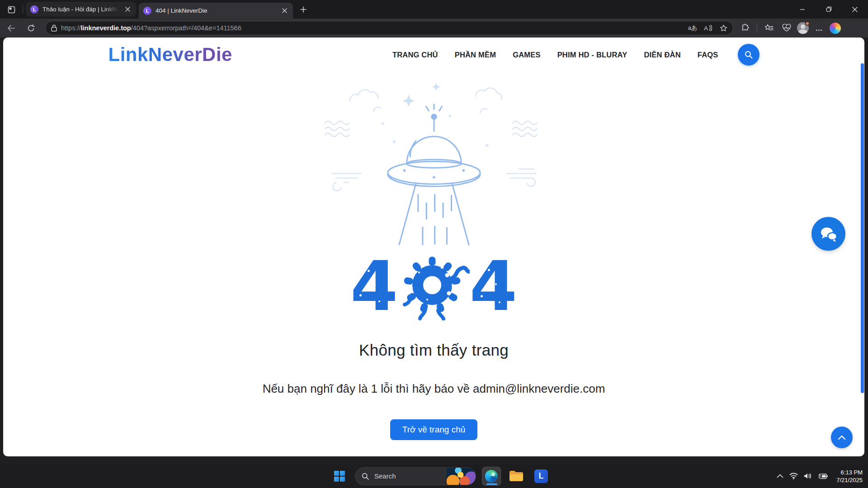 This screenshot has height=488, width=868. I want to click on toolbar-divider, so click(757, 28).